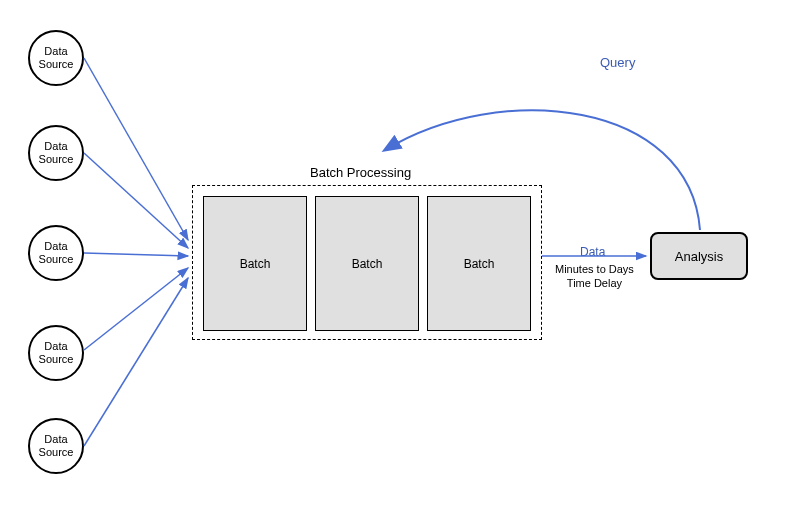  What do you see at coordinates (56, 446) in the screenshot?
I see `data-source-5: DataSource` at bounding box center [56, 446].